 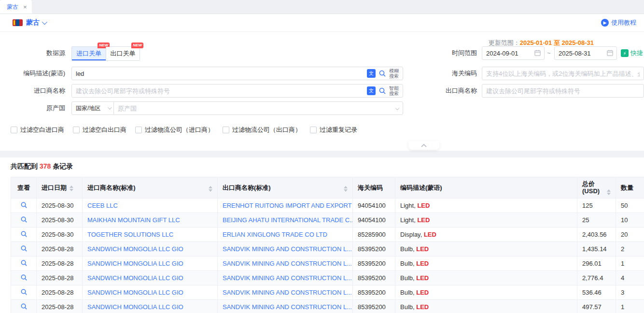 I want to click on chevron-down-icon, so click(x=44, y=22).